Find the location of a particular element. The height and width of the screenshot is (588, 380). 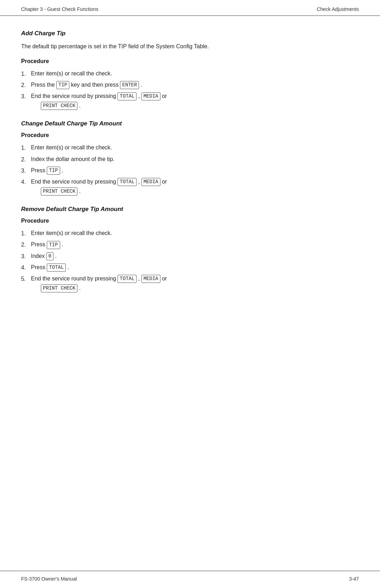

section-title-remove-default: Remove Default Charge Tip Amount is located at coordinates (190, 209).